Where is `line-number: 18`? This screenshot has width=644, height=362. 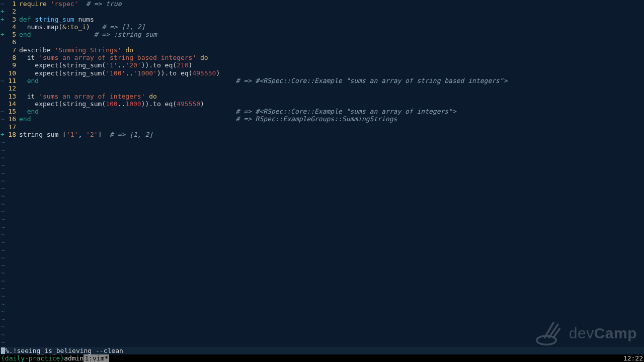 line-number: 18 is located at coordinates (12, 135).